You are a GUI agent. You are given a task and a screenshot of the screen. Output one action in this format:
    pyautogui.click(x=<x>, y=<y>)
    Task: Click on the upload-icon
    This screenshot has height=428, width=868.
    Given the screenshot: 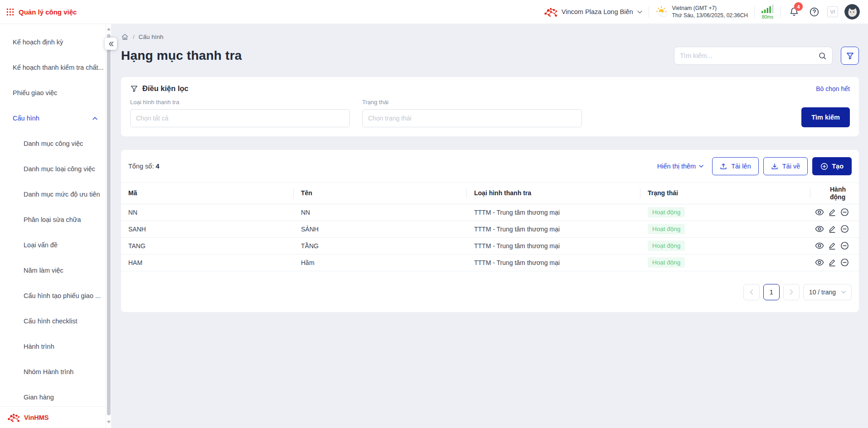 What is the action you would take?
    pyautogui.click(x=723, y=166)
    